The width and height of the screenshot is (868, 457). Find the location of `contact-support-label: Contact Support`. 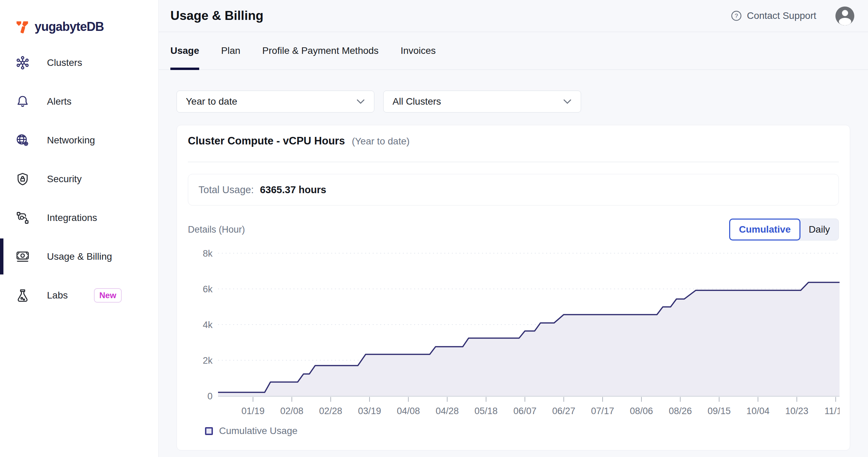

contact-support-label: Contact Support is located at coordinates (782, 16).